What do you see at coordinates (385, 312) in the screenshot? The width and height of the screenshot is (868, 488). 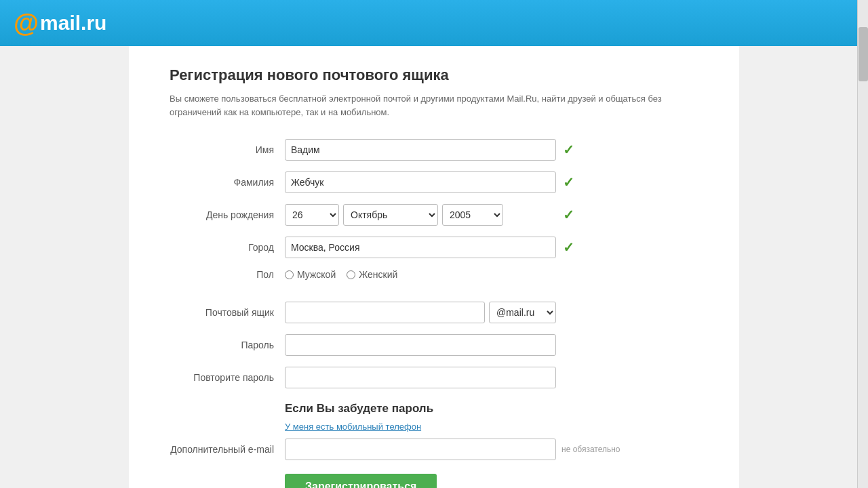 I see `email-input` at bounding box center [385, 312].